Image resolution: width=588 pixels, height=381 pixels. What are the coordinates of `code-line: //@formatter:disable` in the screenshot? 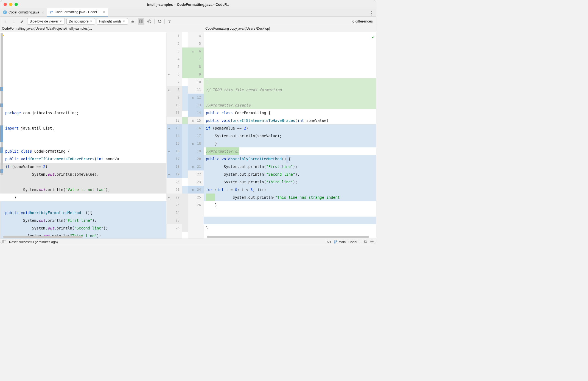 It's located at (290, 105).